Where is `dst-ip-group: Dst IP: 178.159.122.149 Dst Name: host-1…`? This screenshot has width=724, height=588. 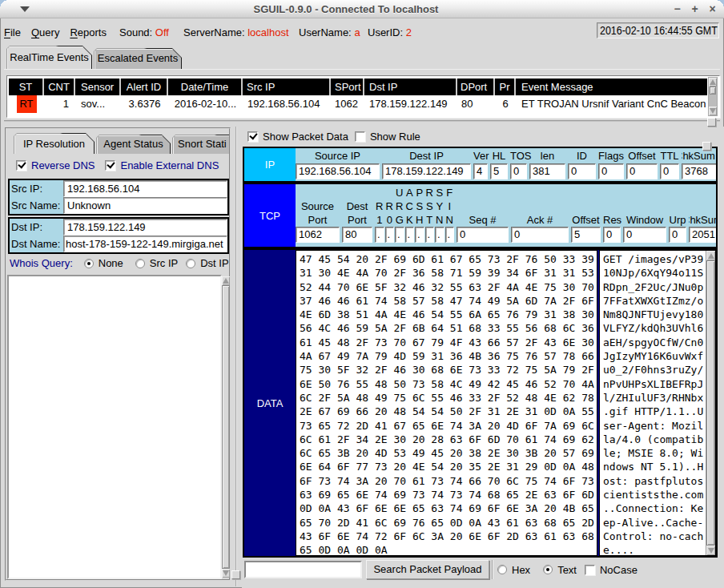
dst-ip-group: Dst IP: 178.159.122.149 Dst Name: host-1… is located at coordinates (119, 236).